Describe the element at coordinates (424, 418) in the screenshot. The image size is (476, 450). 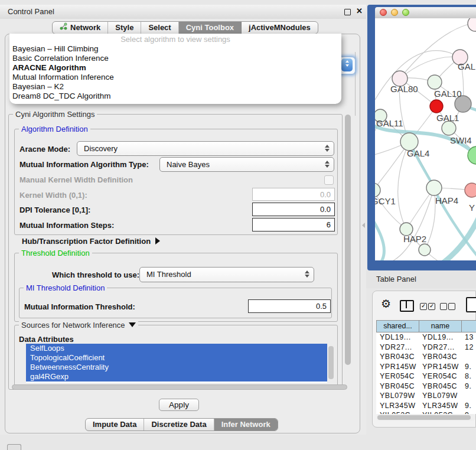
I see `table-horizontal-scrollbar-thumb` at that location.